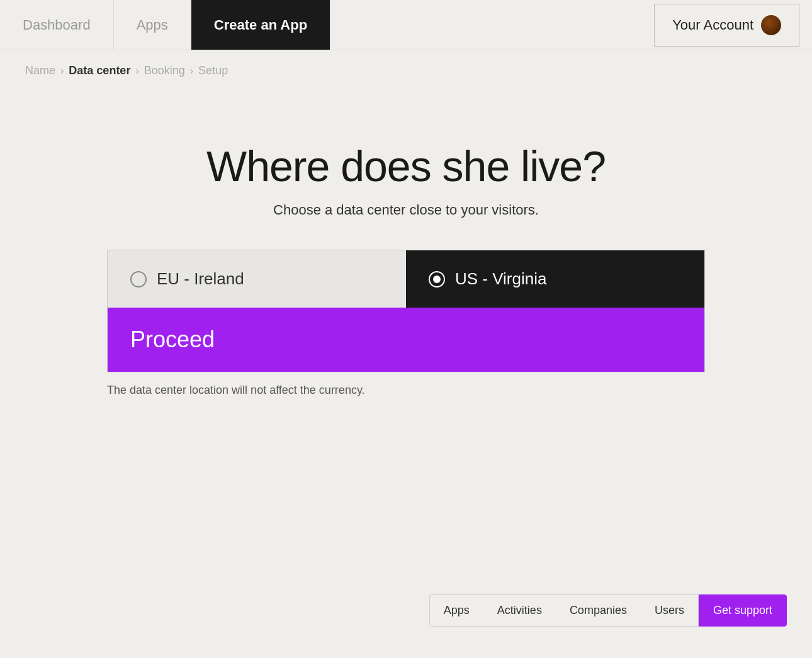 The height and width of the screenshot is (658, 812). I want to click on top-nav: Dashboard Apps Create an App Your Accoun…, so click(406, 25).